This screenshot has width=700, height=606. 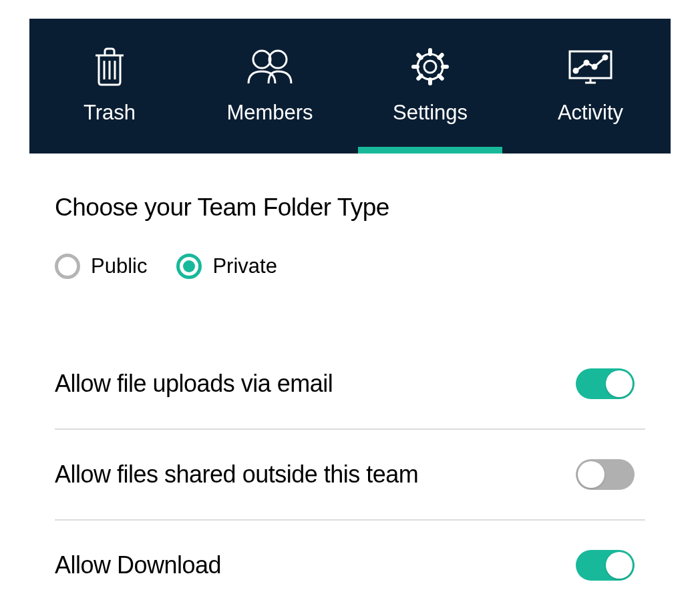 I want to click on tab-members: Members, so click(x=270, y=86).